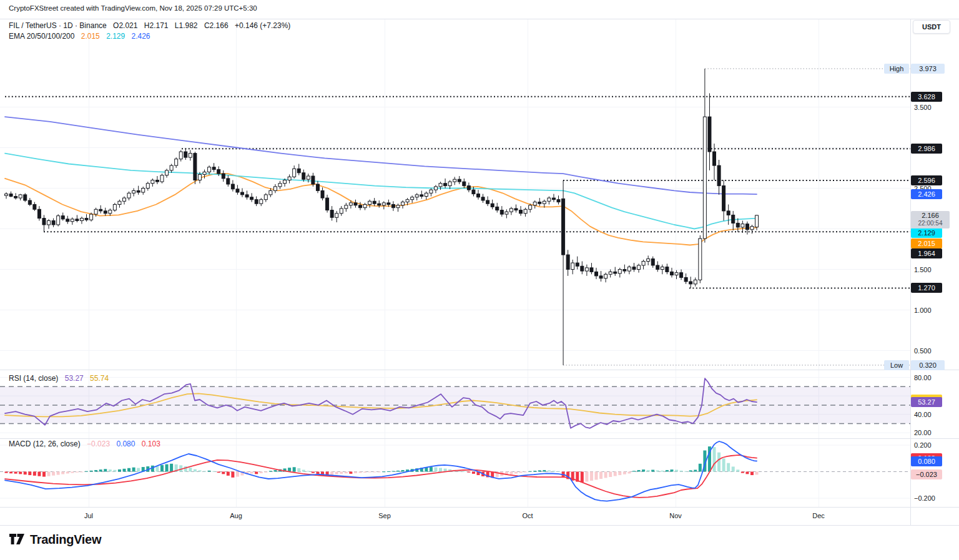 The height and width of the screenshot is (560, 959). What do you see at coordinates (99, 378) in the screenshot?
I see `rsi-ma-value: 55.74` at bounding box center [99, 378].